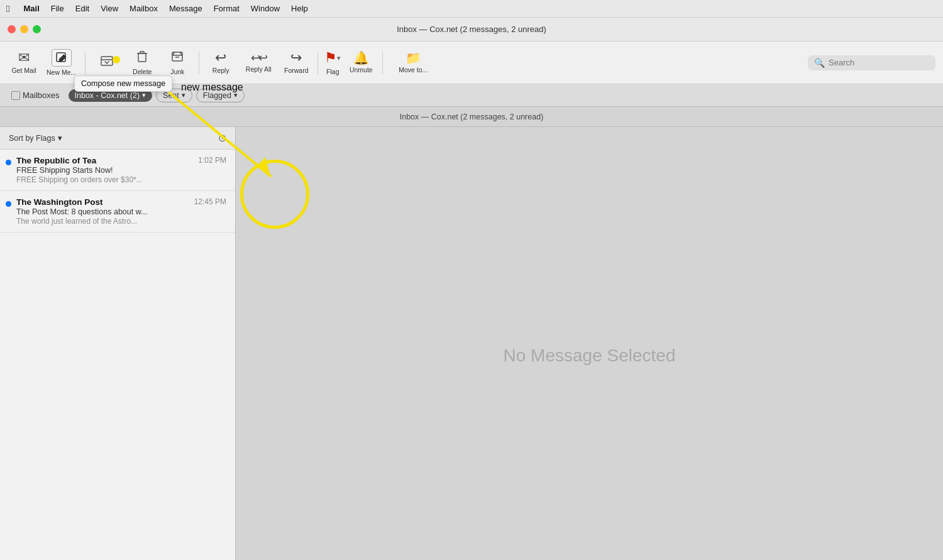 This screenshot has width=943, height=560. What do you see at coordinates (36, 29) in the screenshot?
I see `maximize-button` at bounding box center [36, 29].